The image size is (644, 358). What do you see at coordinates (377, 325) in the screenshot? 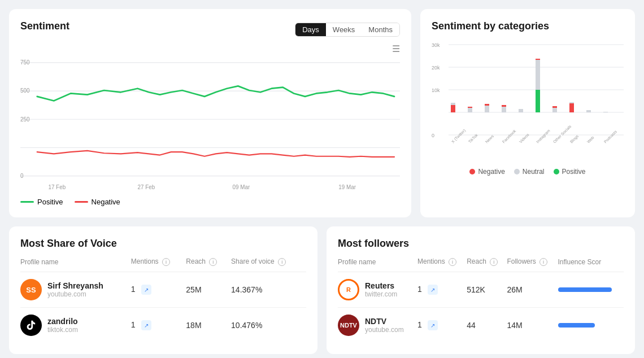
I see `profile-cell: NDTV NDTV youtube.com` at bounding box center [377, 325].